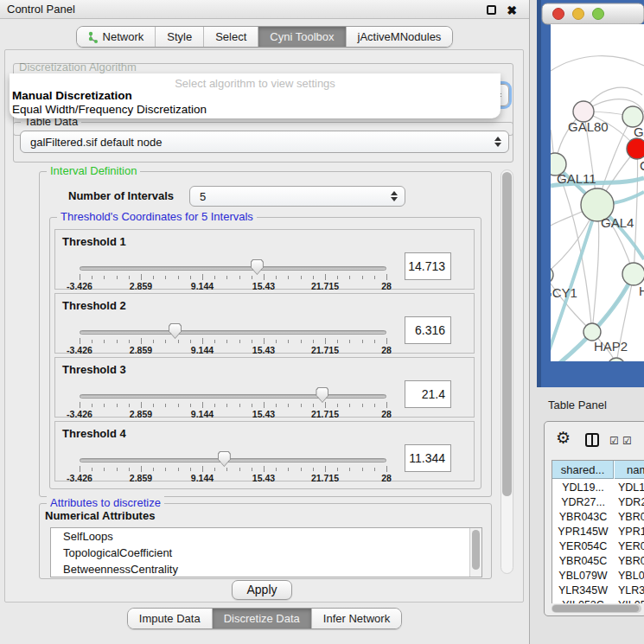 The image size is (644, 644). I want to click on table-row: YBL079WYBL079W, so click(598, 577).